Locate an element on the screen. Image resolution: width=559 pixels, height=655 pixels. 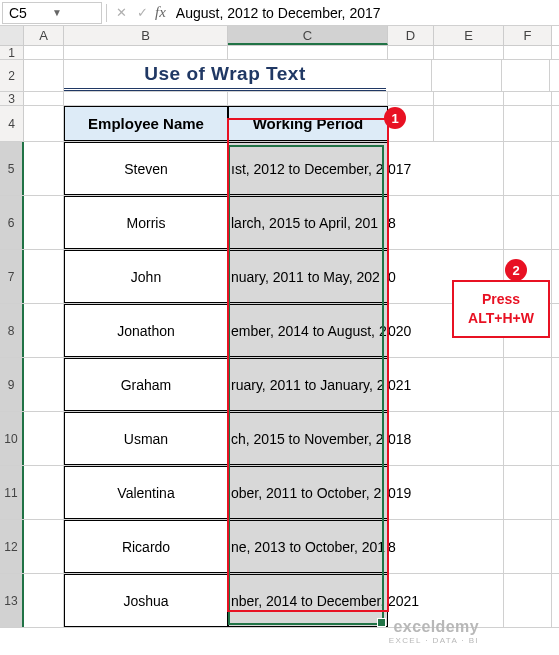
col-header-c: C is located at coordinates (308, 36).